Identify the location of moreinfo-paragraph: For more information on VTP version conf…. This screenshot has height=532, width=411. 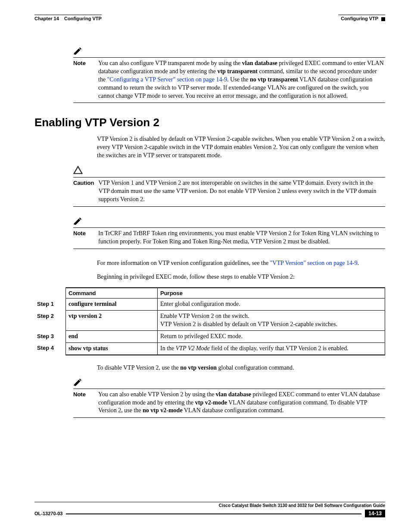
(241, 264).